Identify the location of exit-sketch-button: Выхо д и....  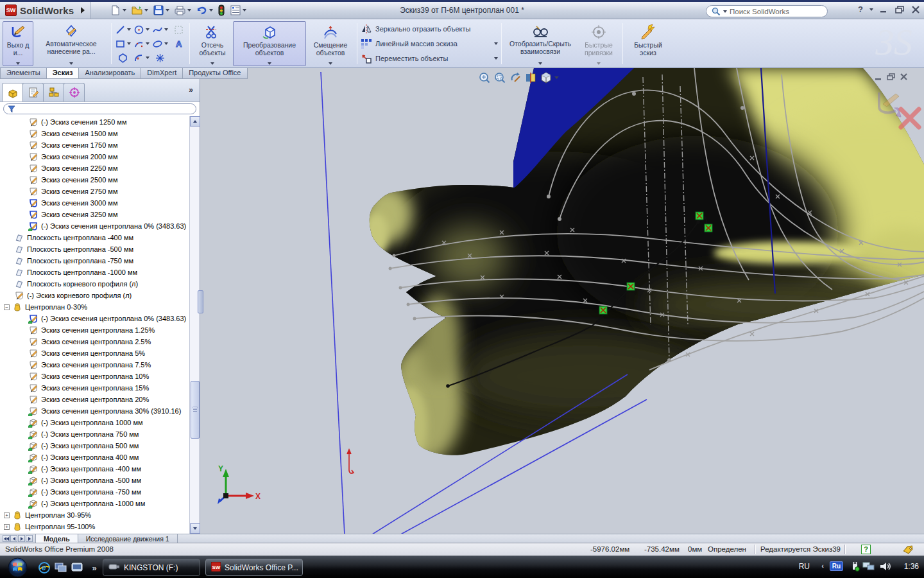
(18, 44).